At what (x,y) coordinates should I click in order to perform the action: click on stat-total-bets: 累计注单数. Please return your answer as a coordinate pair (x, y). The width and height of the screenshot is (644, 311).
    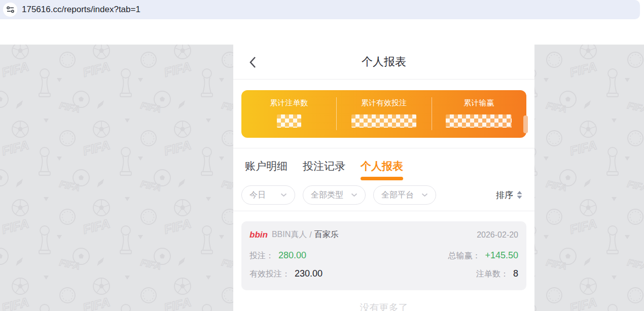
    Looking at the image, I should click on (289, 114).